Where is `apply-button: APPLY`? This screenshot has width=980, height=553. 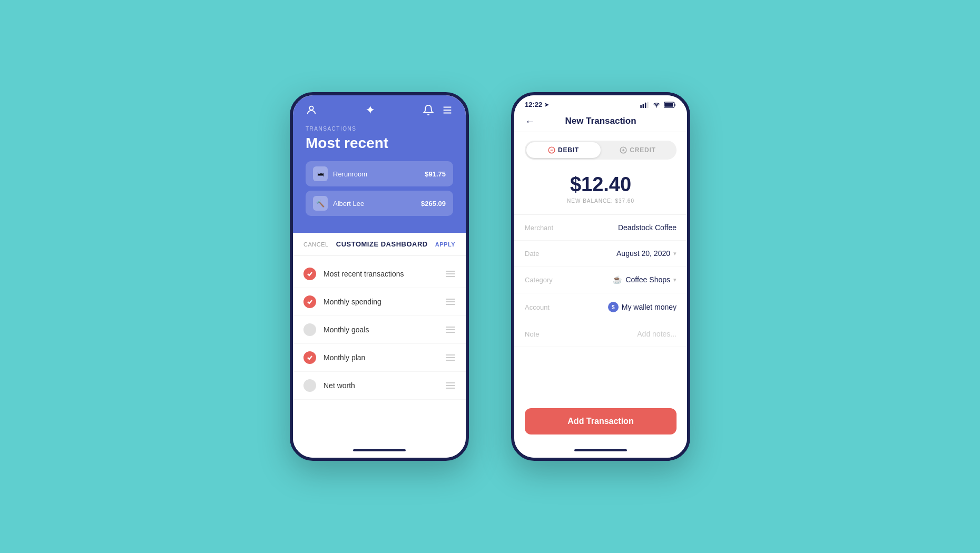
apply-button: APPLY is located at coordinates (445, 244).